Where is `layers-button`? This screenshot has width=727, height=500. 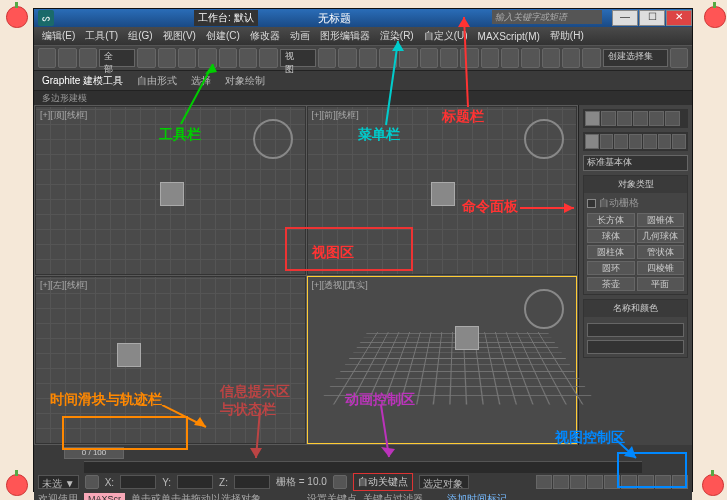 layers-button is located at coordinates (490, 58).